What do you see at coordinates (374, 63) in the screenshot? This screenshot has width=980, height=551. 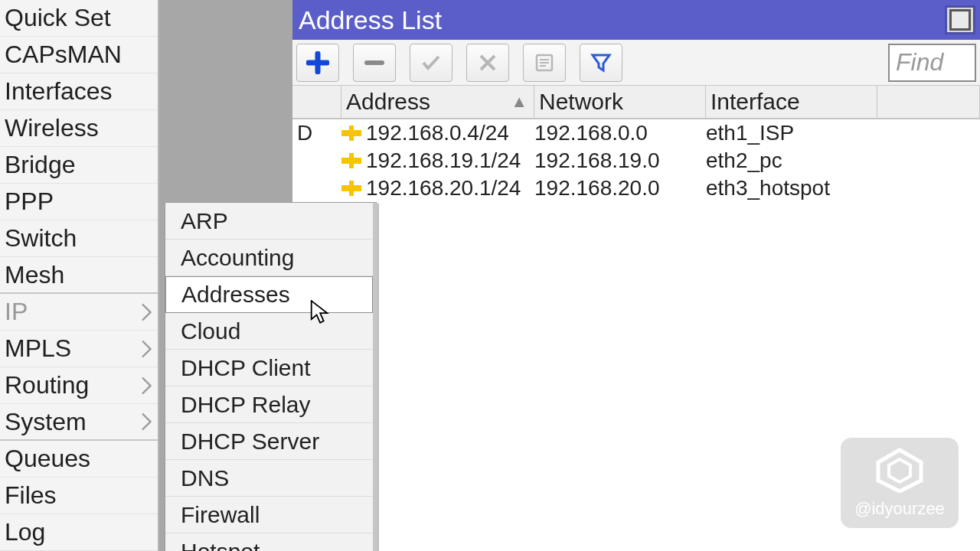 I see `remove-button` at bounding box center [374, 63].